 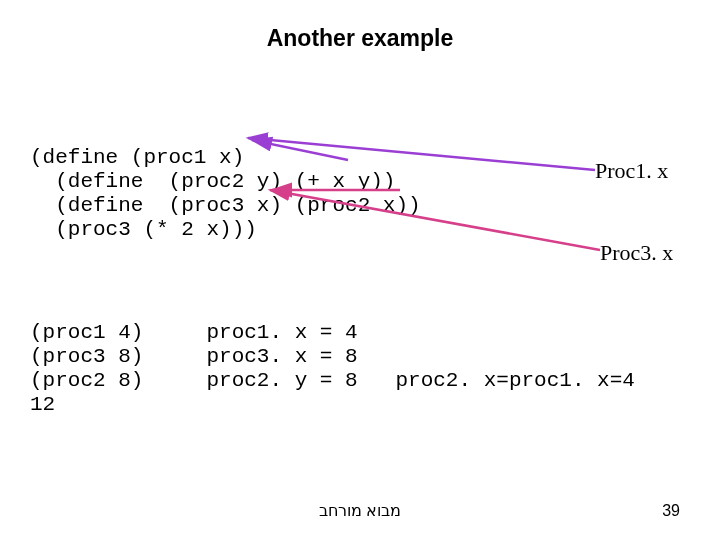 I want to click on trace-line-3: (proc2 8) proc2. y = 8 proc2. x=proc1. x…, so click(x=332, y=380).